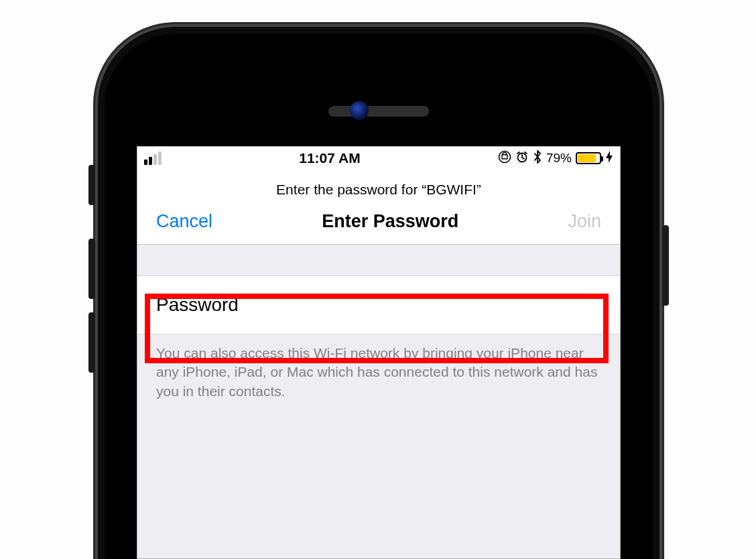 The height and width of the screenshot is (559, 756). I want to click on battery-percent: 79%, so click(559, 158).